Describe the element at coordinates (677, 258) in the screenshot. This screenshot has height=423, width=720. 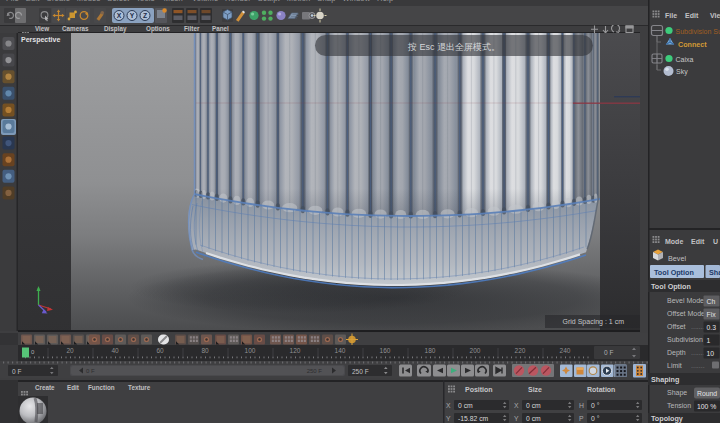
I see `svg-text: Bevel` at that location.